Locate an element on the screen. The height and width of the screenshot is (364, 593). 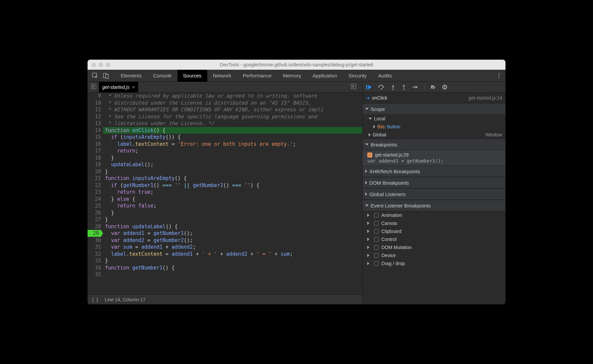
deactivate-breakpoints-button is located at coordinates (433, 87).